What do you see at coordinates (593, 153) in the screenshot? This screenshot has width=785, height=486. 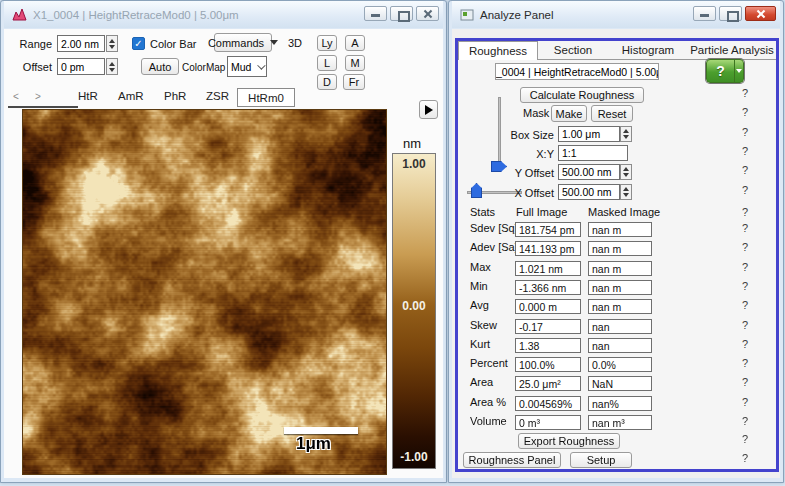 I see `xy-input: 1:1` at bounding box center [593, 153].